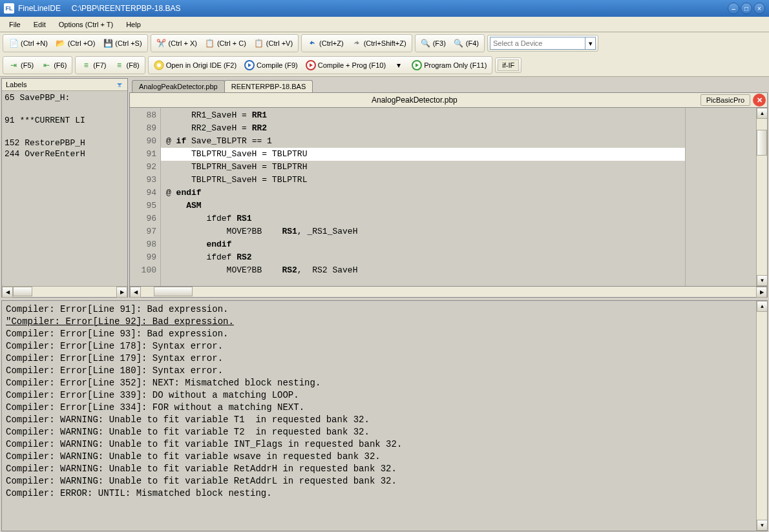 This screenshot has width=769, height=532. Describe the element at coordinates (65, 120) in the screenshot. I see `label-item: 91 ***CURRENT LI` at that location.